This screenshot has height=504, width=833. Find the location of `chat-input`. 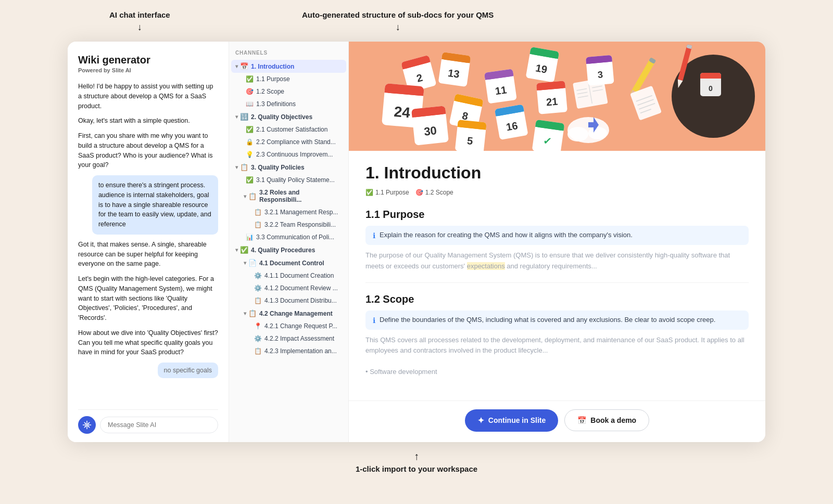

chat-input is located at coordinates (159, 425).